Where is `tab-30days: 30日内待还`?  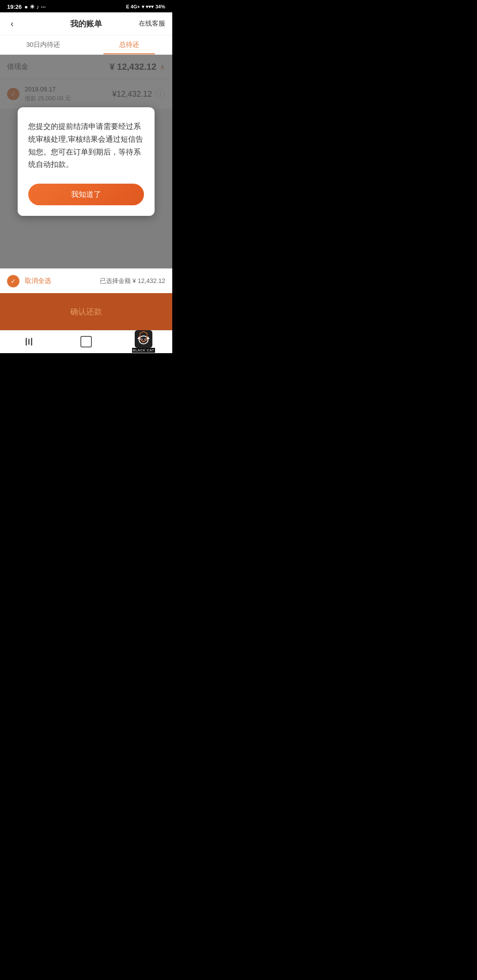
tab-30days: 30日内待还 is located at coordinates (43, 45).